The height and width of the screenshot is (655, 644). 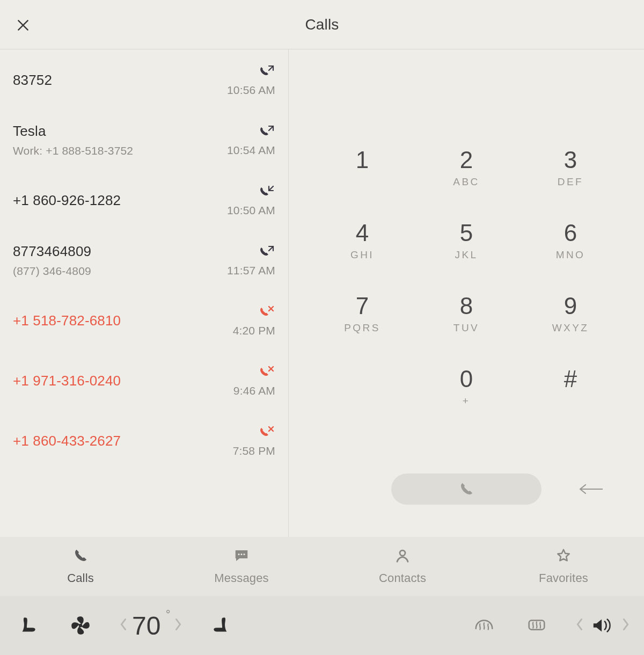 What do you see at coordinates (590, 489) in the screenshot?
I see `backspace-button` at bounding box center [590, 489].